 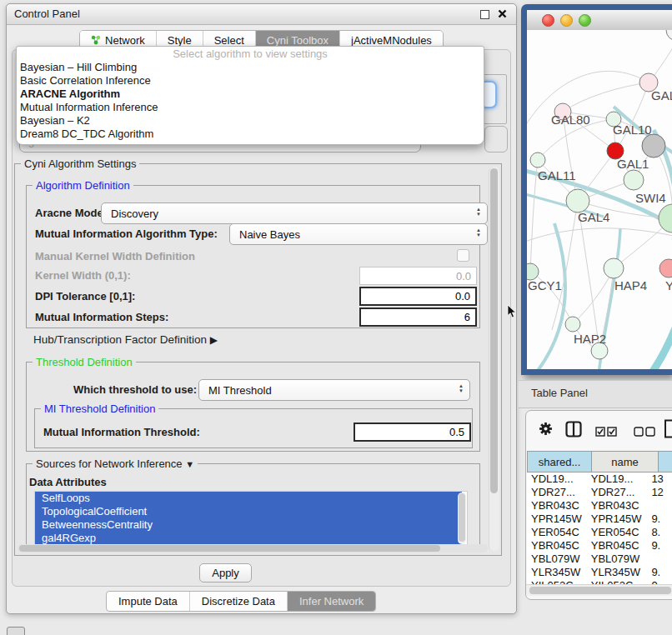 I want to click on algorithm-option-selected: ARACNE Algorithm, so click(x=250, y=94).